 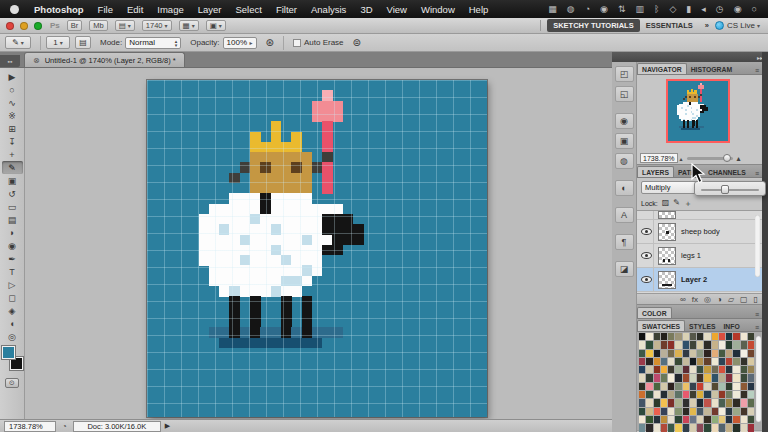 What do you see at coordinates (624, 215) in the screenshot?
I see `dock-character-icon: A` at bounding box center [624, 215].